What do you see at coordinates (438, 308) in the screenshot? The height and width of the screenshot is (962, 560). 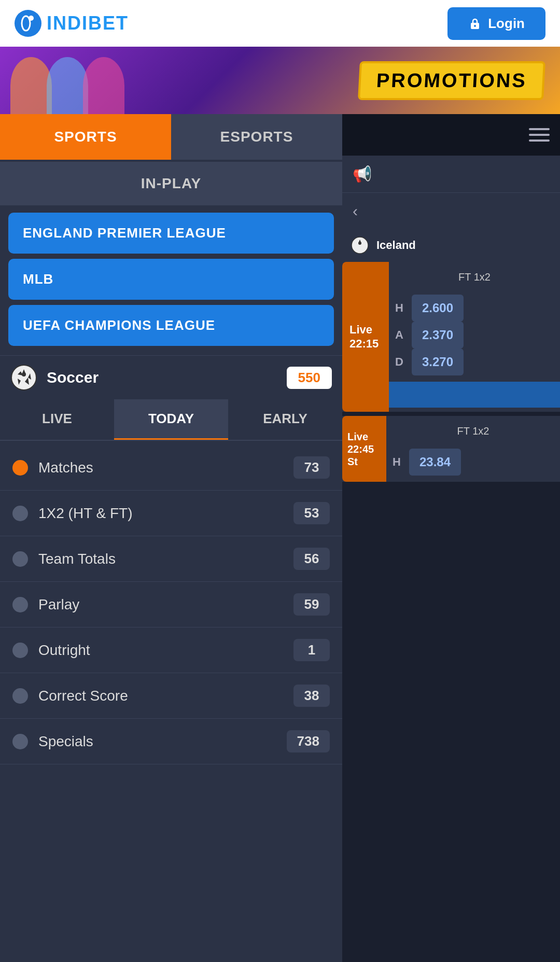 I see `odds-value-h-1: 2.600` at bounding box center [438, 308].